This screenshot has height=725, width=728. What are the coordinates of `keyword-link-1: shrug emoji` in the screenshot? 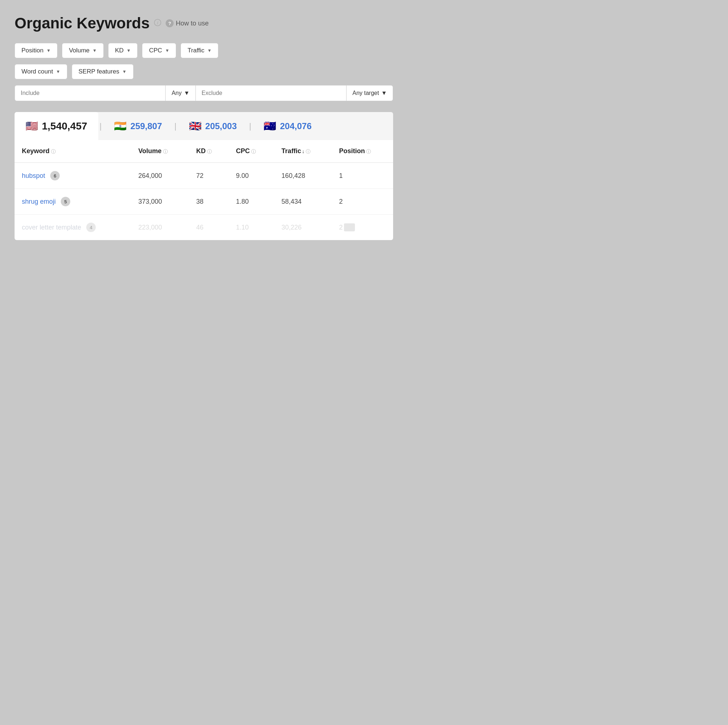 It's located at (39, 202).